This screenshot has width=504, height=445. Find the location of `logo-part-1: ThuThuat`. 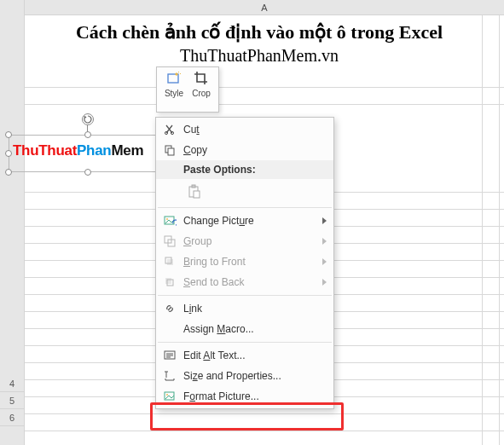

logo-part-1: ThuThuat is located at coordinates (44, 150).